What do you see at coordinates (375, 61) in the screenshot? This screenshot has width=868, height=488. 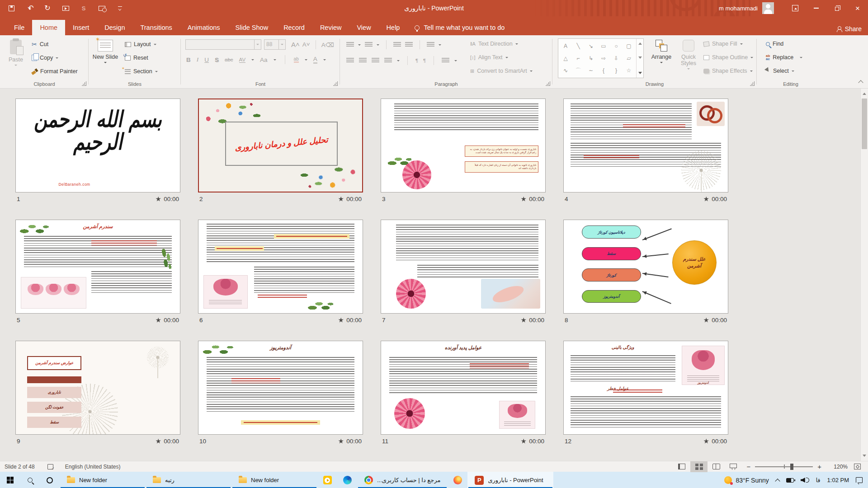 I see `align-right-button` at bounding box center [375, 61].